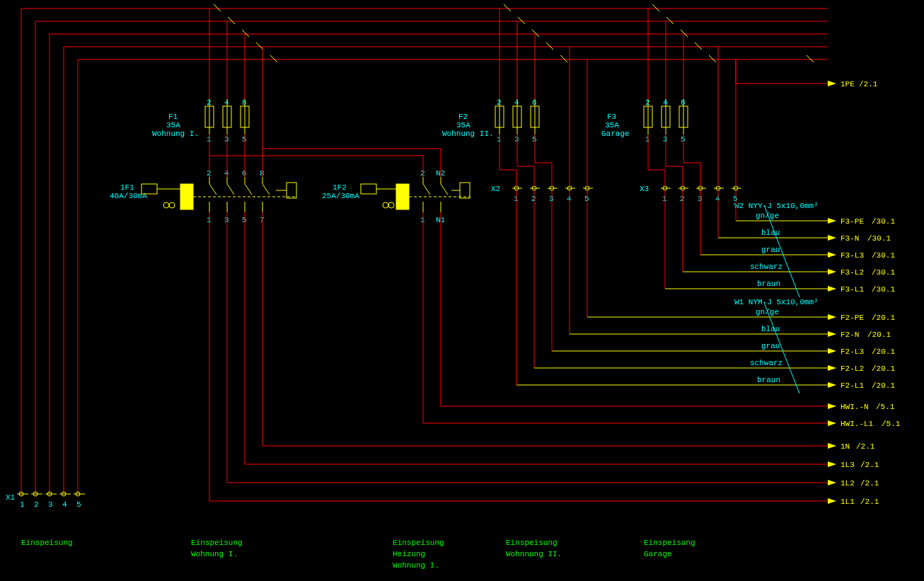 The height and width of the screenshot is (581, 924). Describe the element at coordinates (425, 34) in the screenshot. I see `bus-bars` at that location.